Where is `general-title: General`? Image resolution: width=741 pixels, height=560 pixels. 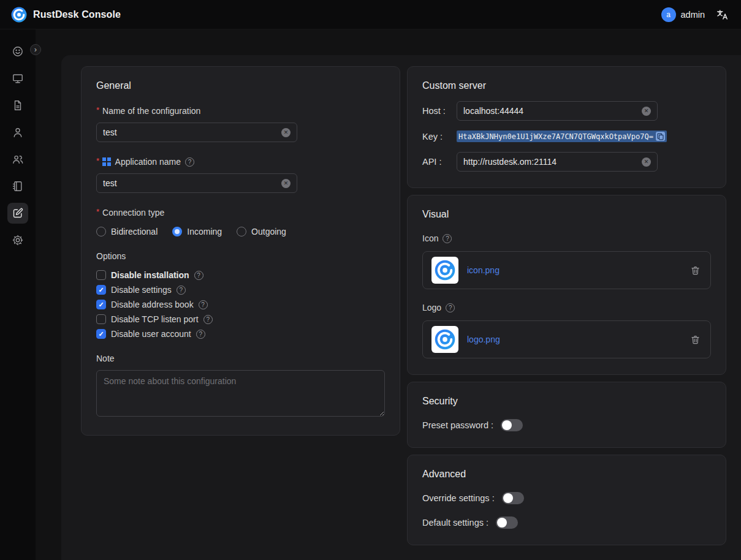 general-title: General is located at coordinates (240, 86).